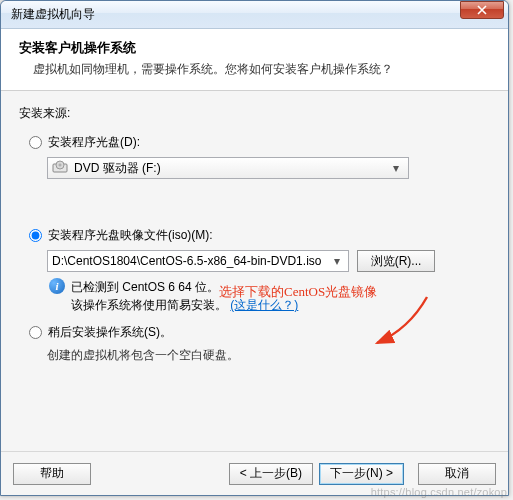  What do you see at coordinates (271, 474) in the screenshot?
I see `back-button: < 上一步(B)` at bounding box center [271, 474].